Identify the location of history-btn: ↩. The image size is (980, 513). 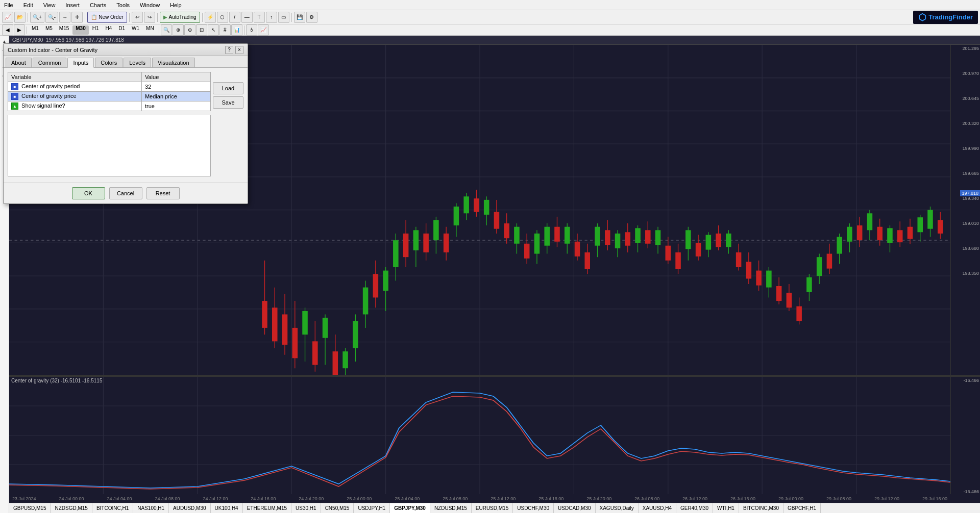
(137, 17).